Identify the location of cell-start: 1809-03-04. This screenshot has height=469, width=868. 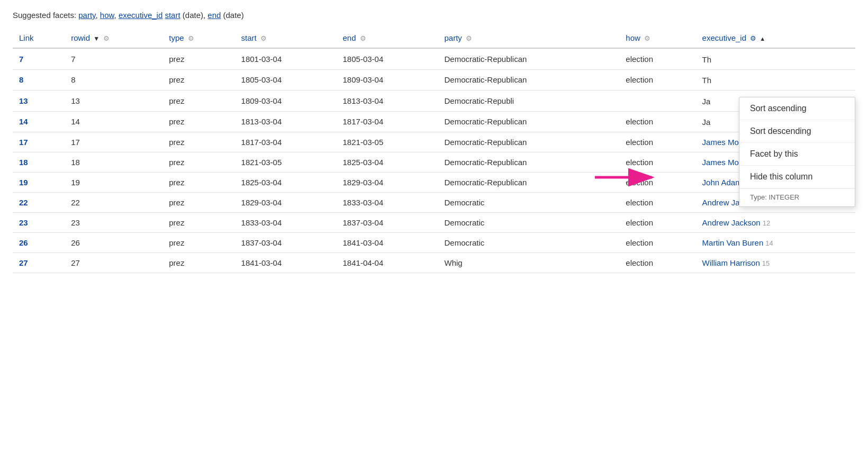
(286, 101).